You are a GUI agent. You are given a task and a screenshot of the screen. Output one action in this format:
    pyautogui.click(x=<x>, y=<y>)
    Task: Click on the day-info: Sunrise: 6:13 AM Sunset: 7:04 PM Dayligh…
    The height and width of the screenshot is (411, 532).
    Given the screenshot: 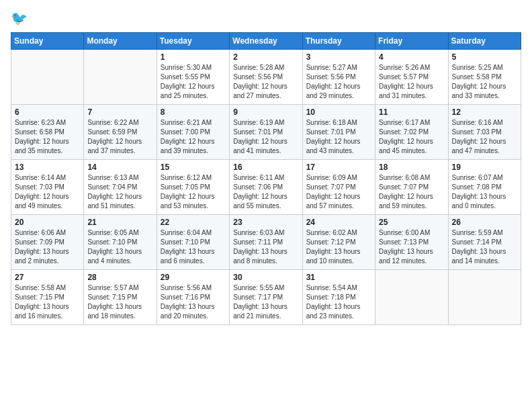 What is the action you would take?
    pyautogui.click(x=120, y=192)
    